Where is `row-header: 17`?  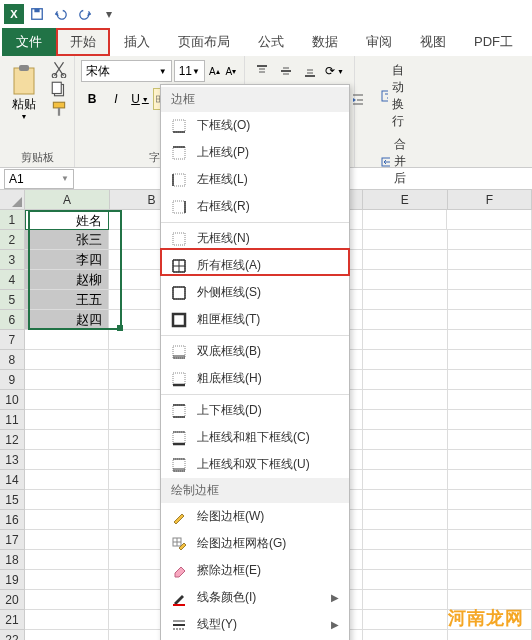
row-header: 17 is located at coordinates (12, 540).